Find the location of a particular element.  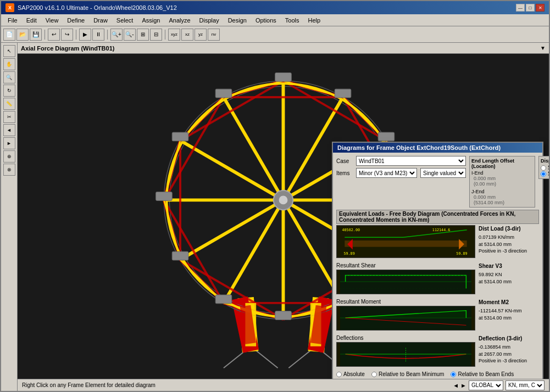

toolbar-new: 📄 is located at coordinates (9, 35).